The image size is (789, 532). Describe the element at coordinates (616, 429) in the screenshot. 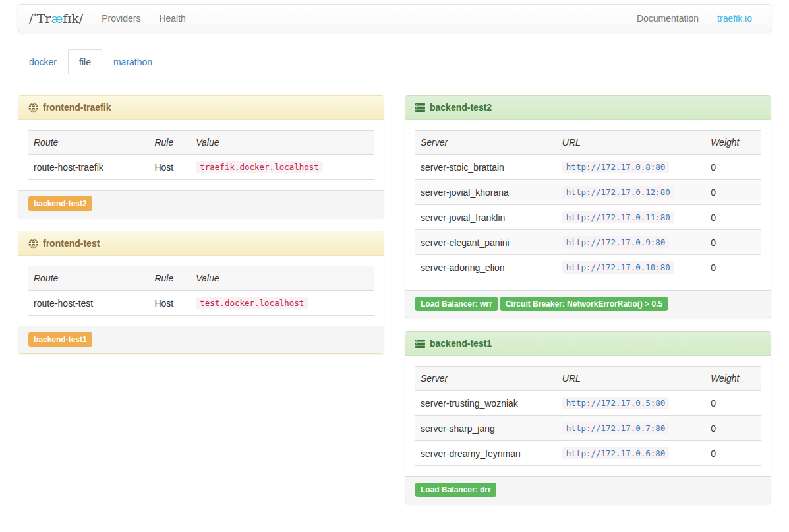

I see `server-url-link: http://172.17.0.7:80` at that location.